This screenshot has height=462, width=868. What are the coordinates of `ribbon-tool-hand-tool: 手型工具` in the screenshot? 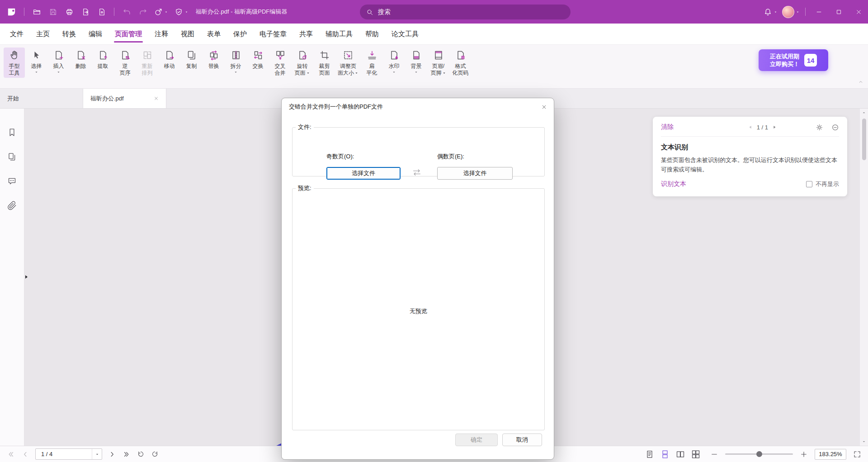 It's located at (14, 62).